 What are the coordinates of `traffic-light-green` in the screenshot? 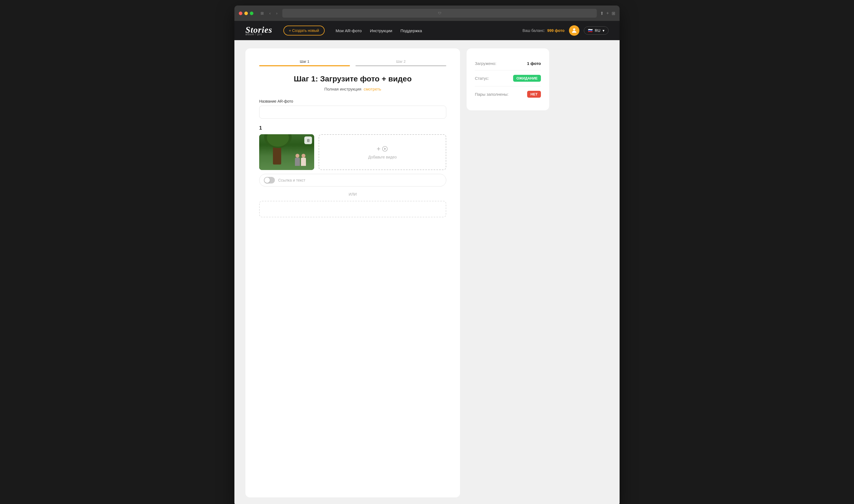 It's located at (252, 14).